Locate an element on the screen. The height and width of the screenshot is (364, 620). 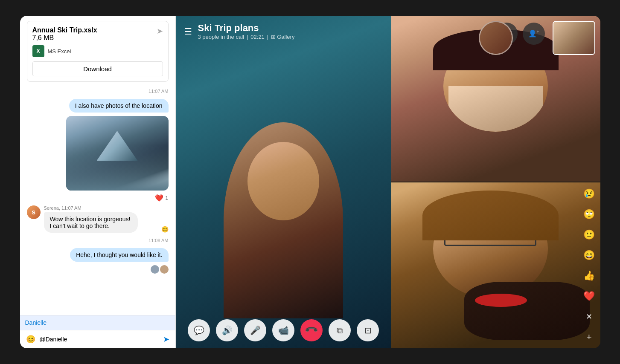
call-title-group: Ski Trip plans 3 people in the call | 02… is located at coordinates (247, 32).